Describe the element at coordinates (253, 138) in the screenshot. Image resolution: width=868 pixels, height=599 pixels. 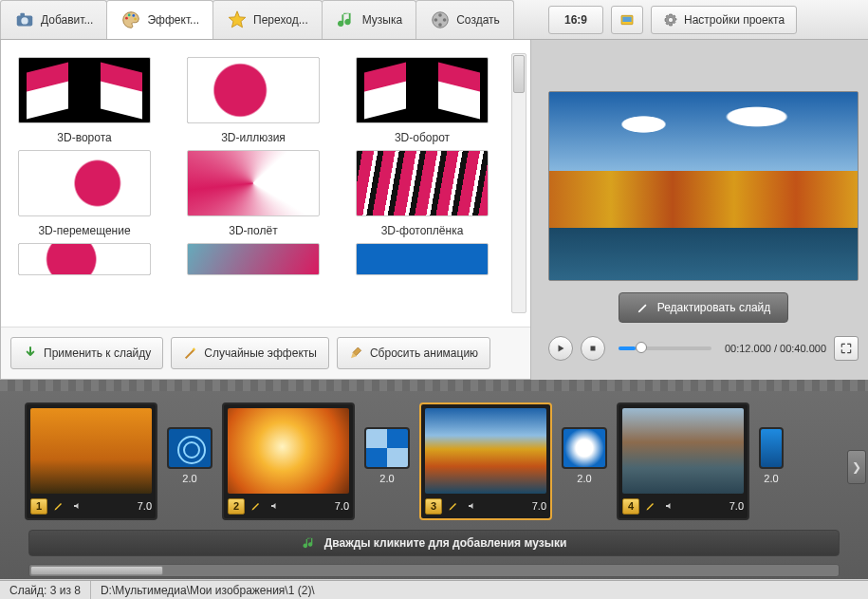
I see `effect-label: 3D-иллюзия` at that location.